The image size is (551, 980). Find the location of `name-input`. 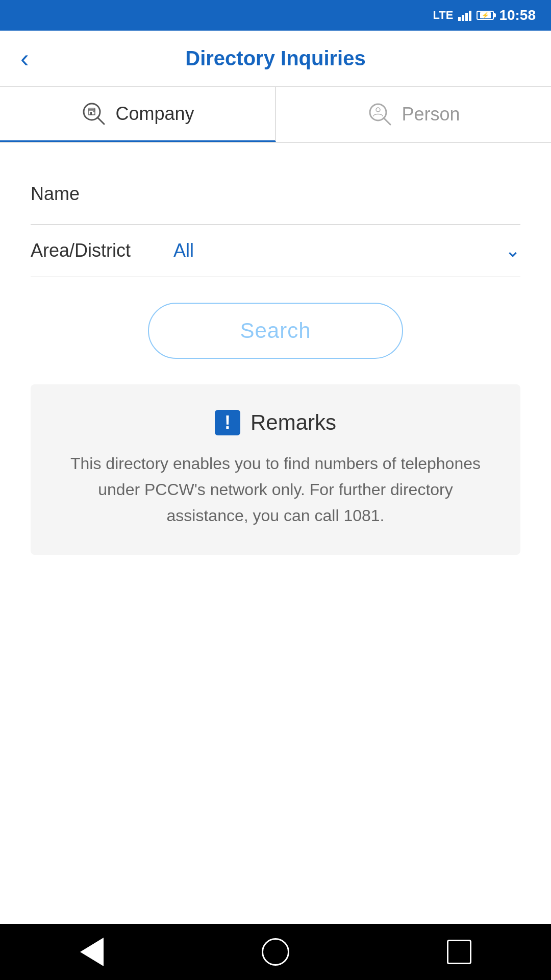

name-input is located at coordinates (347, 194).